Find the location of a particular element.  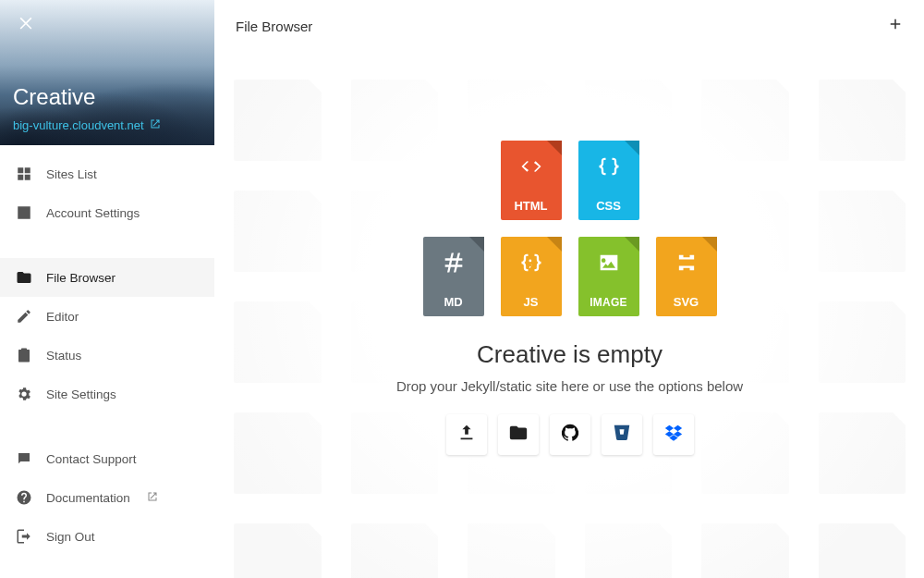

nav-group-meta: Contact Support Documentation Sign Out is located at coordinates (107, 498).